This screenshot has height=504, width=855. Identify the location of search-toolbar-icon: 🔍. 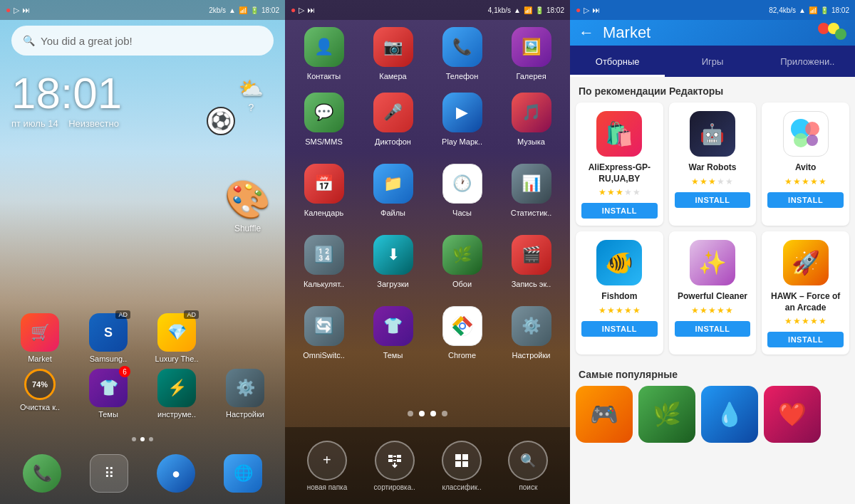
(528, 461).